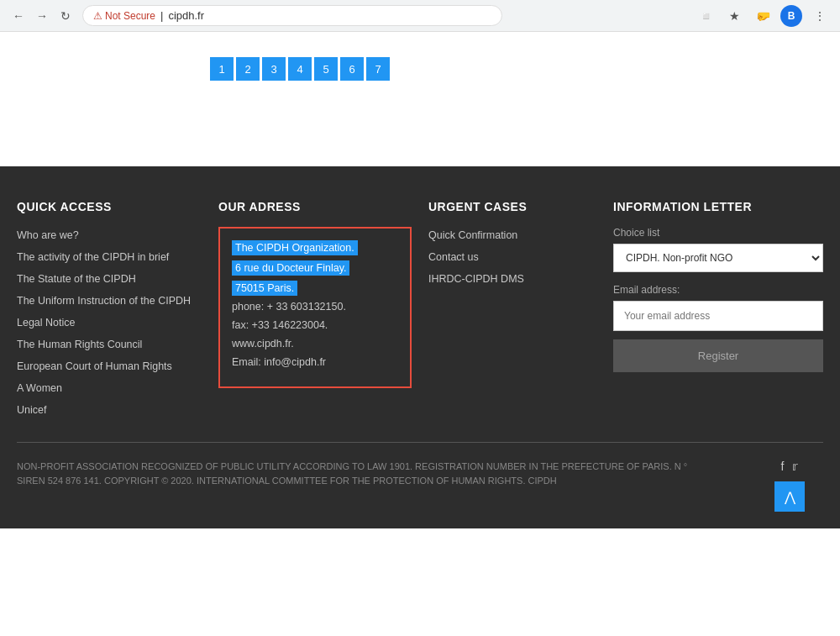 This screenshot has height=636, width=840. I want to click on quick-link: The activity of the CIPDH in brief, so click(92, 257).